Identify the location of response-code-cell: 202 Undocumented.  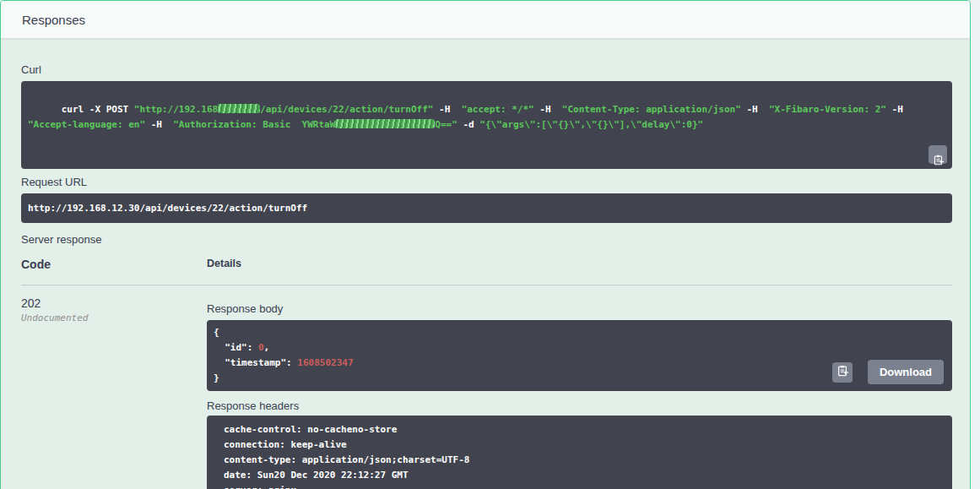
(114, 393).